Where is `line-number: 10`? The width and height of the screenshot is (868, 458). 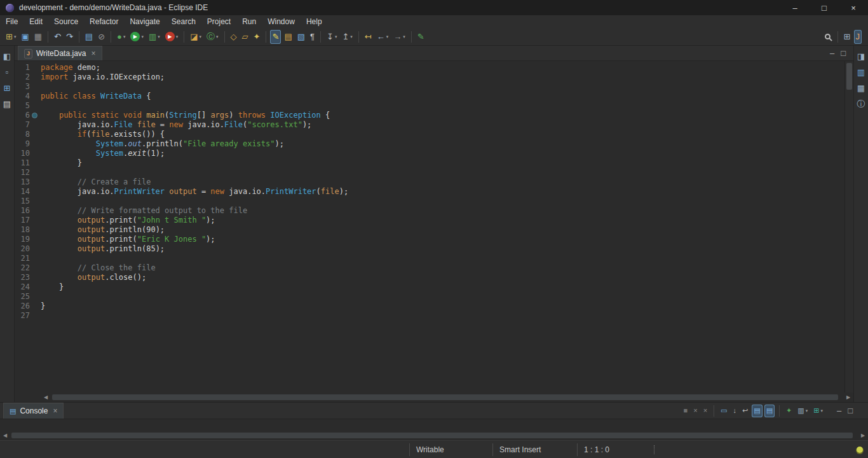 line-number: 10 is located at coordinates (22, 154).